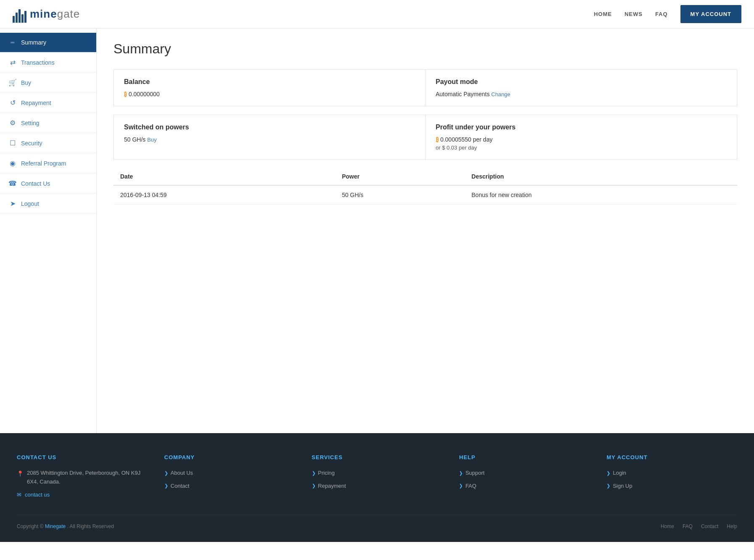 This screenshot has width=754, height=560. What do you see at coordinates (425, 195) in the screenshot?
I see `table-row: 2016-09-13 04:59 50 GH/s Bonus for new c…` at bounding box center [425, 195].